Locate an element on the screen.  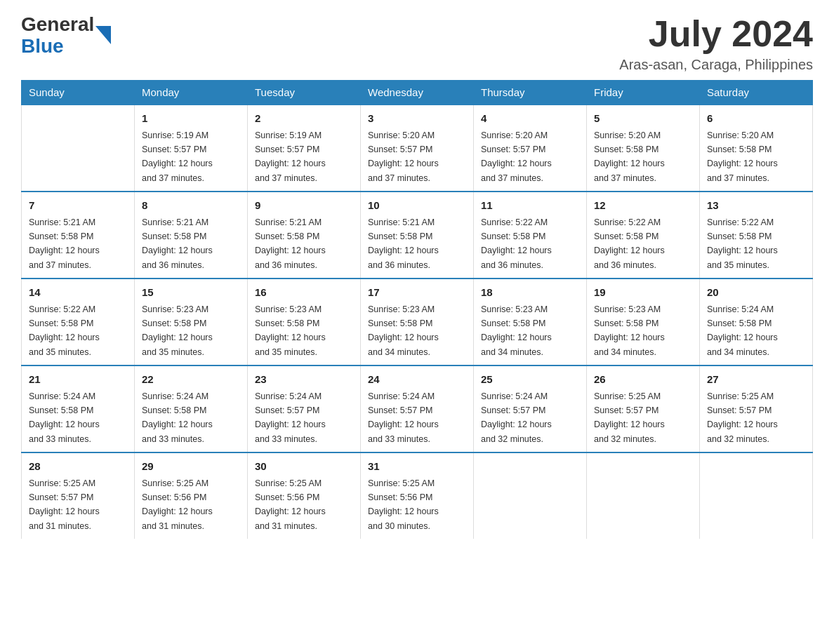
day-number: 8 is located at coordinates (191, 206).